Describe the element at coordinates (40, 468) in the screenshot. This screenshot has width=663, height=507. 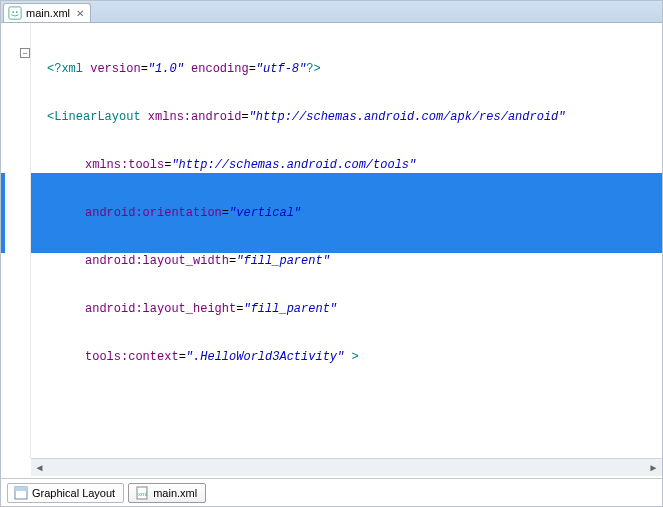
I see `scroll-left-icon: ◄` at that location.